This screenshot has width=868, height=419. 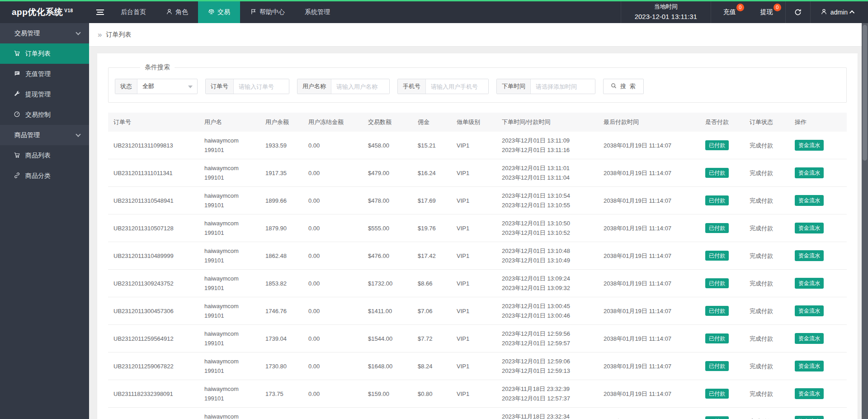 I want to click on nav-item-dashboard: 后台首页, so click(x=133, y=12).